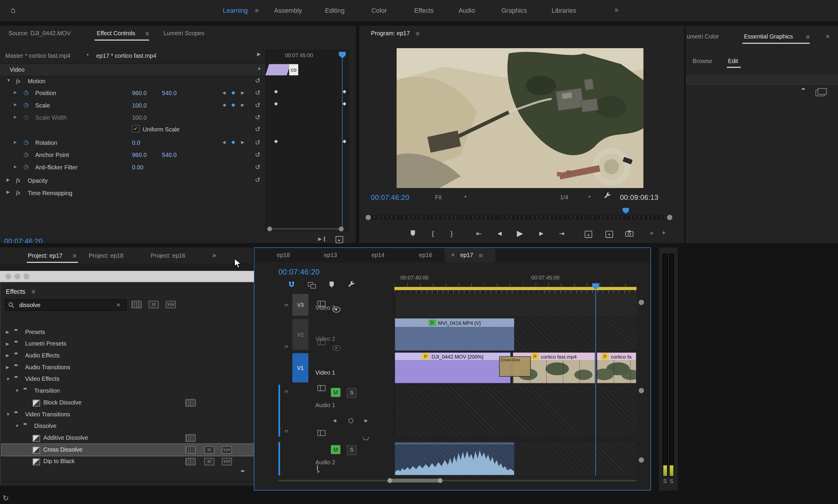  I want to click on scrollbar-zoom-handle-right, so click(440, 481).